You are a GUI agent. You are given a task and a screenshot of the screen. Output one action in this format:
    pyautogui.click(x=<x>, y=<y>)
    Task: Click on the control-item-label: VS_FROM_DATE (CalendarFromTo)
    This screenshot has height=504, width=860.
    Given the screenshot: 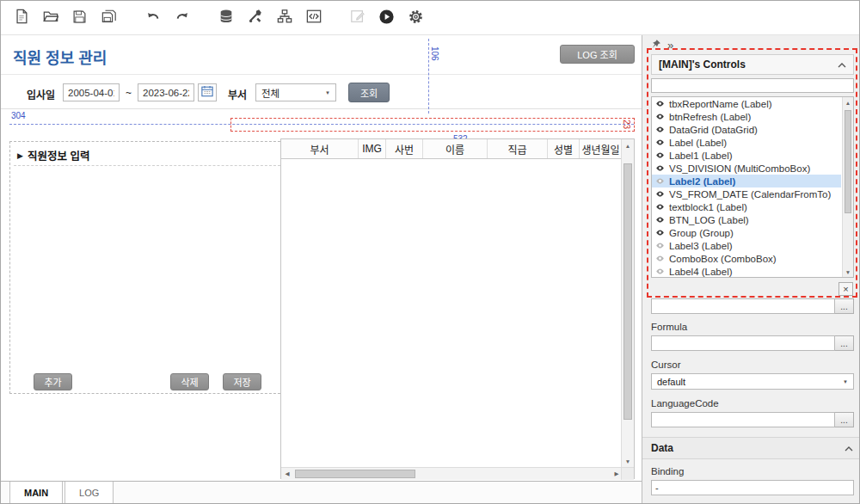 What is the action you would take?
    pyautogui.click(x=750, y=194)
    